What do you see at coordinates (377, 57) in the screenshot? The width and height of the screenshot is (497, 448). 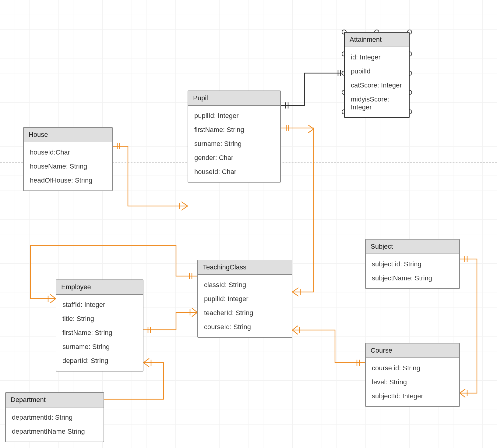 I see `field: id: Integer` at bounding box center [377, 57].